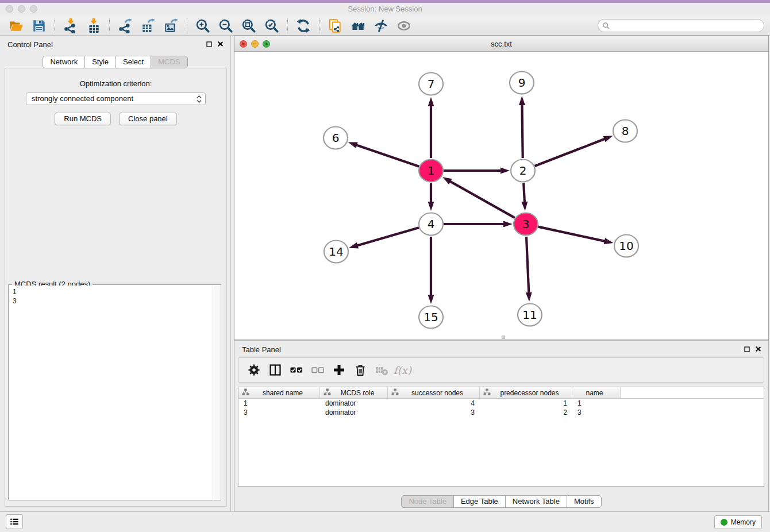 This screenshot has height=532, width=770. I want to click on task-history-button, so click(14, 522).